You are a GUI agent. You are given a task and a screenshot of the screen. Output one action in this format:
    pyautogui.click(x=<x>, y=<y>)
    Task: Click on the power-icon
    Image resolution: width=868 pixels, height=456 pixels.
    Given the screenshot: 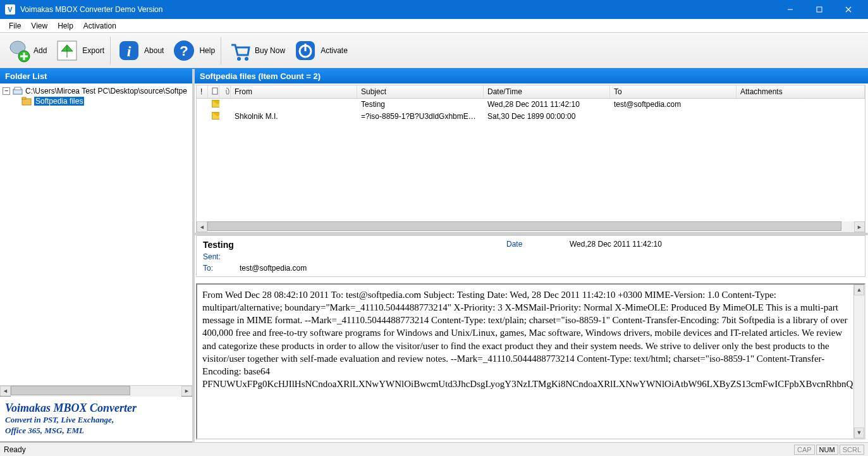 What is the action you would take?
    pyautogui.click(x=305, y=51)
    